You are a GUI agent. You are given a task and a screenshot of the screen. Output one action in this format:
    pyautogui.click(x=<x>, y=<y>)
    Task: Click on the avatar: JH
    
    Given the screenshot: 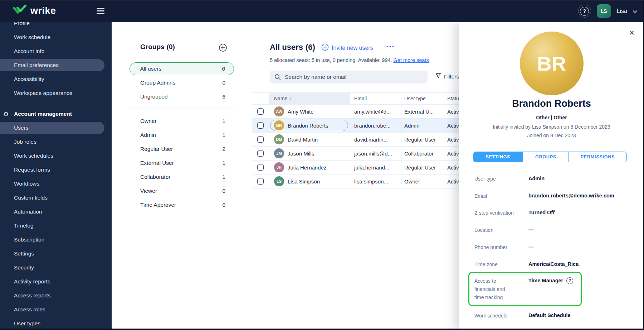 What is the action you would take?
    pyautogui.click(x=279, y=167)
    